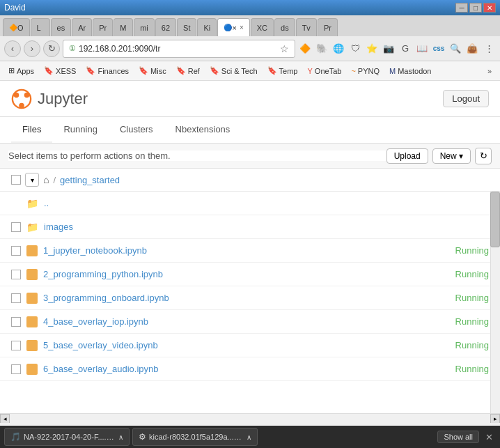 The height and width of the screenshot is (448, 500). Describe the element at coordinates (489, 49) in the screenshot. I see `menu-icon: ⋮` at that location.